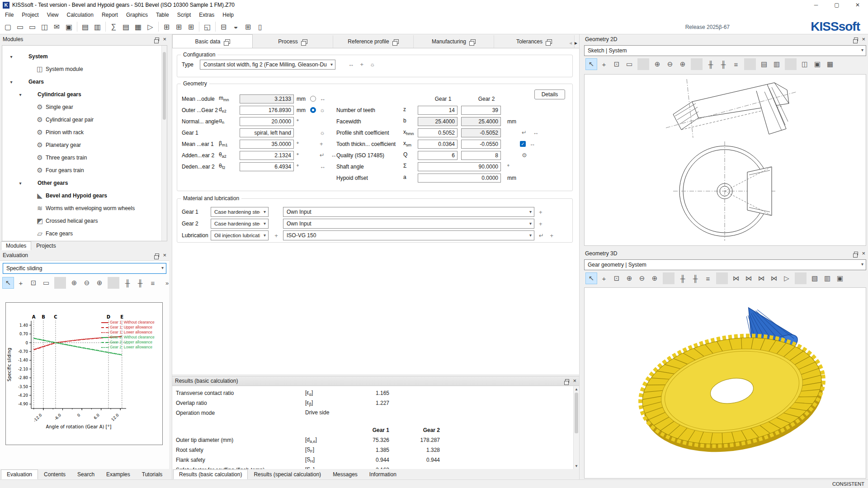 Image resolution: width=868 pixels, height=488 pixels. I want to click on gear1-value-input: 0.5052, so click(438, 133).